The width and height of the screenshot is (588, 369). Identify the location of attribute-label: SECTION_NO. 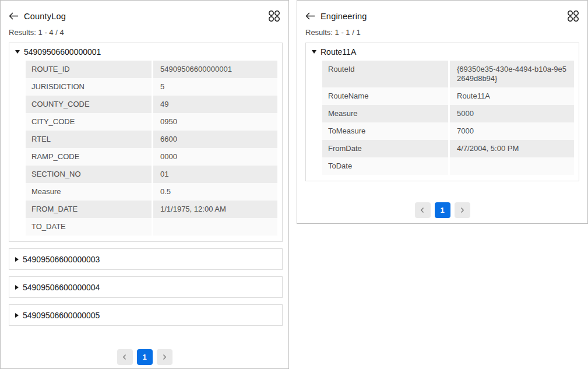
(89, 174).